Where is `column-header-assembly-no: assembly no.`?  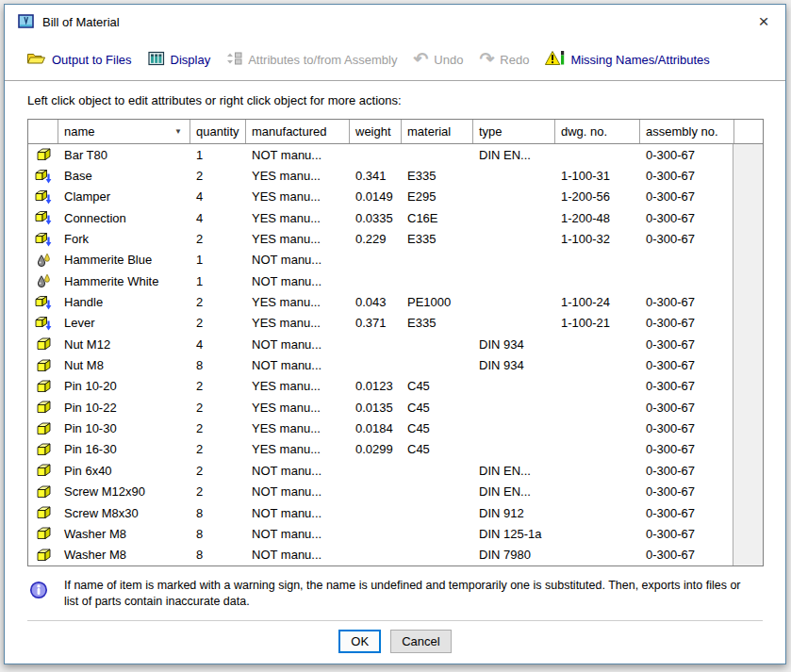
column-header-assembly-no: assembly no. is located at coordinates (687, 132).